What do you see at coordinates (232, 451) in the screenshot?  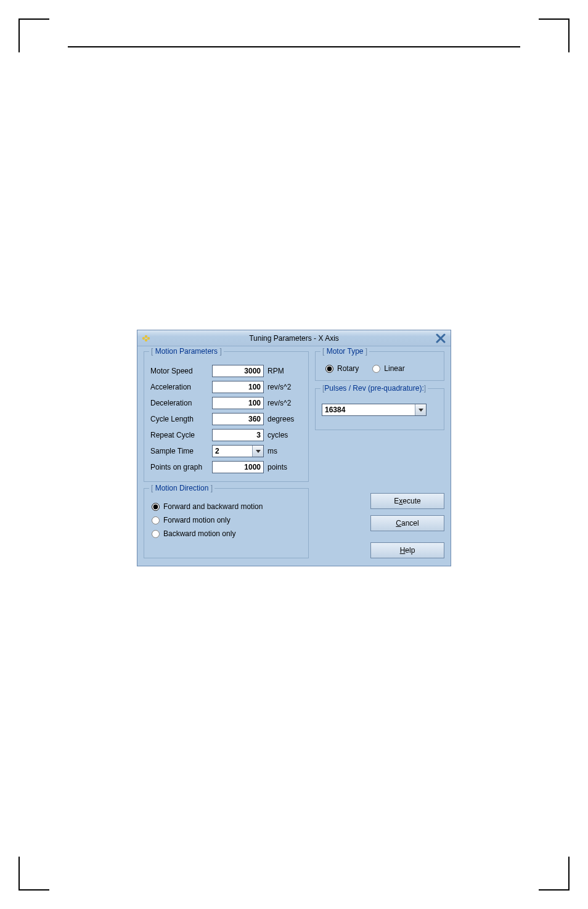 I see `combo-value: 2` at bounding box center [232, 451].